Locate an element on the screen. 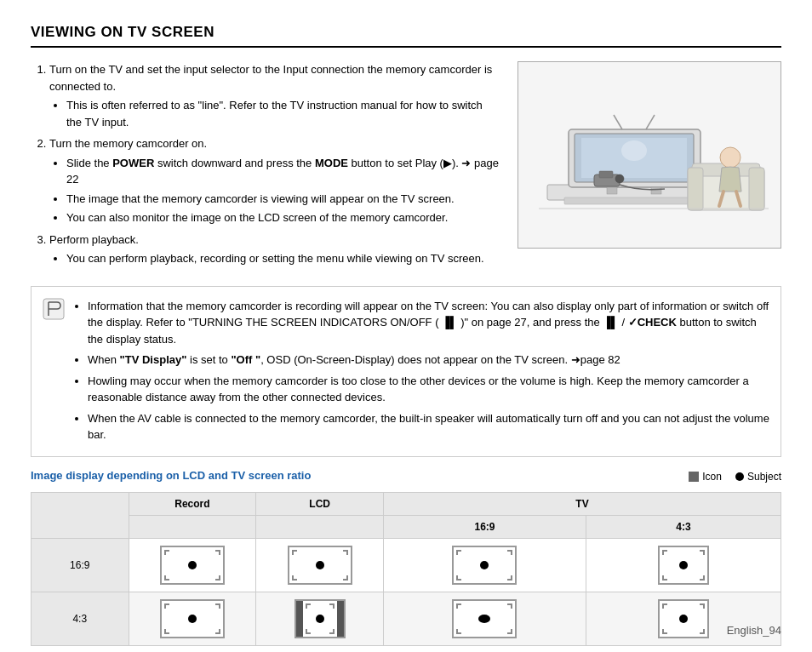  section-subtitle: Image display depending on LCD and TV sc… is located at coordinates (170, 475).